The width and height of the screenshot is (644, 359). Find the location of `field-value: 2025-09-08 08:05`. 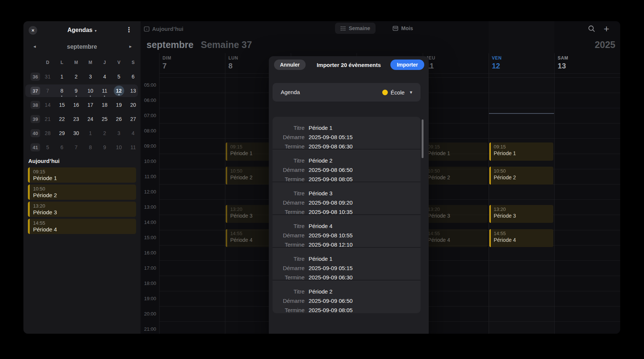

field-value: 2025-09-08 08:05 is located at coordinates (331, 179).